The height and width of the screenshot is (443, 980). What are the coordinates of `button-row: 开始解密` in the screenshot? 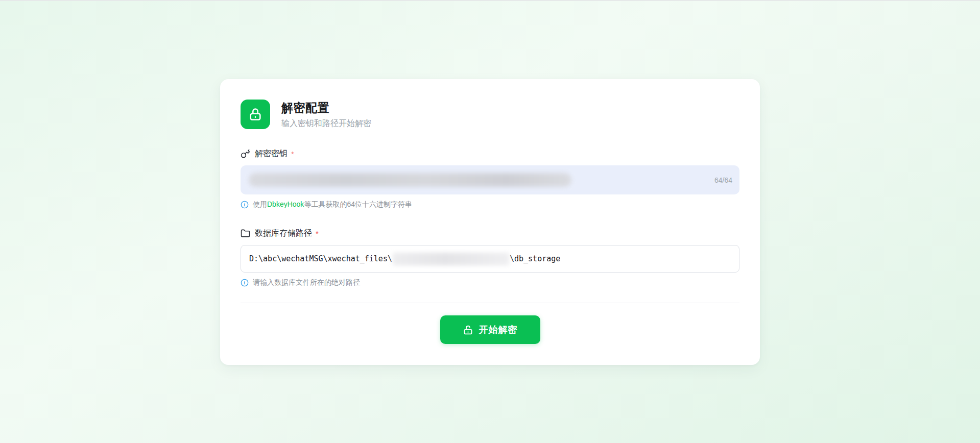 It's located at (490, 330).